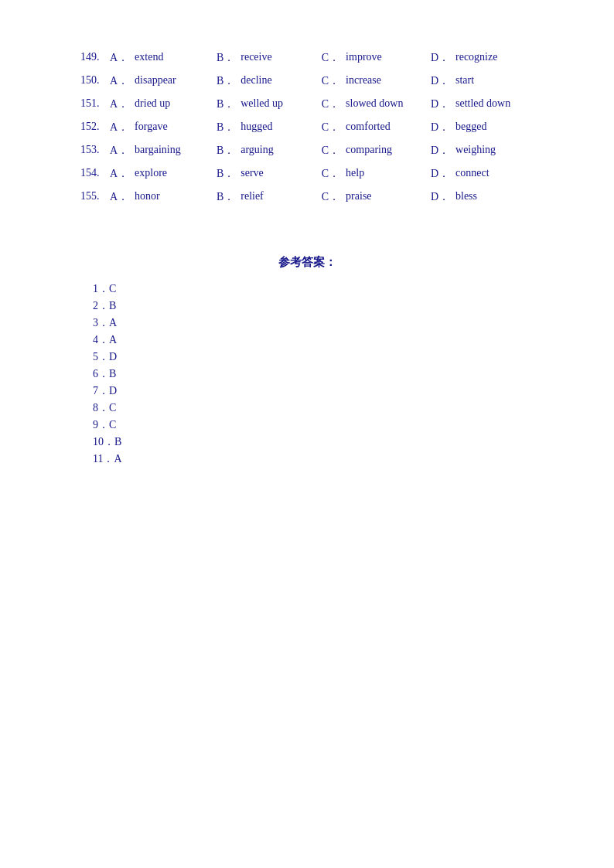  Describe the element at coordinates (307, 151) in the screenshot. I see `table-row: 153. A． bargaining B． arguing C． compari…` at that location.